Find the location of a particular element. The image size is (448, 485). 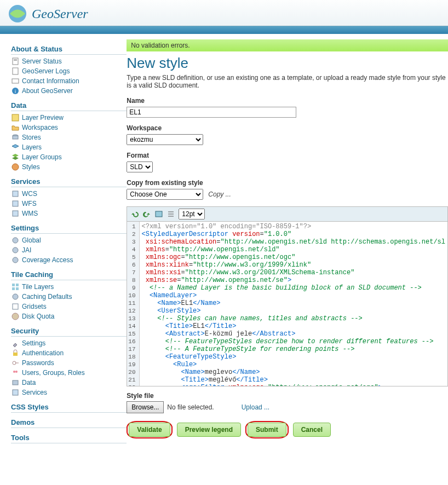

cancel-button: Cancel is located at coordinates (312, 430).